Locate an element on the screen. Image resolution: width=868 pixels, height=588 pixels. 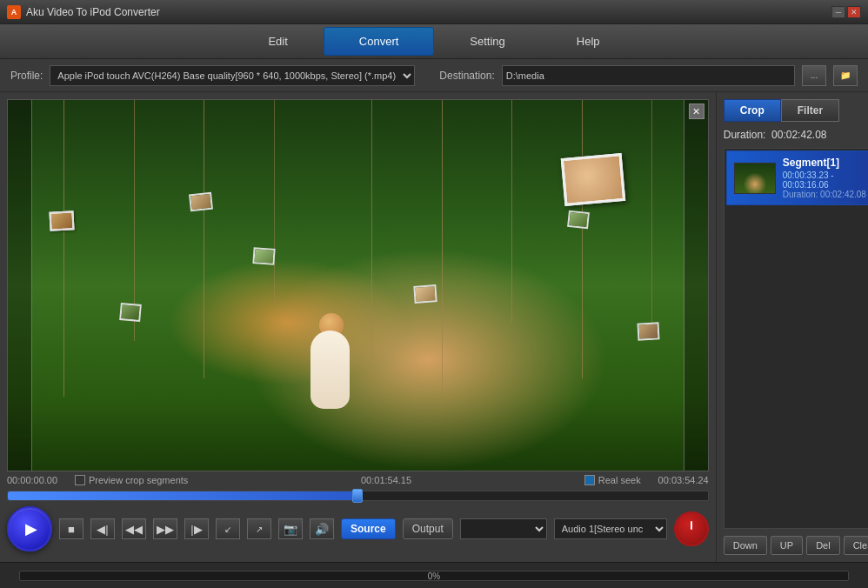
progress-bar: 0% is located at coordinates (434, 576).